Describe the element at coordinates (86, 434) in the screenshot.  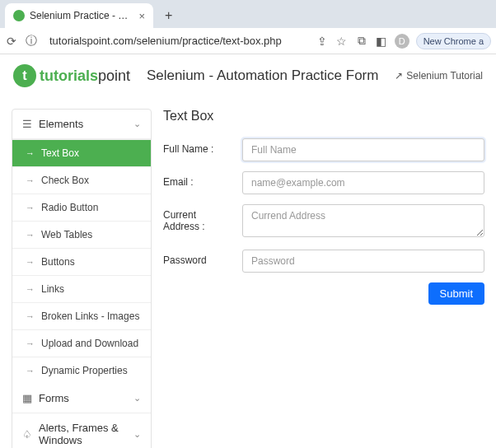
I see `sidebar-cat-label: Alerts, Frames & Windows` at that location.